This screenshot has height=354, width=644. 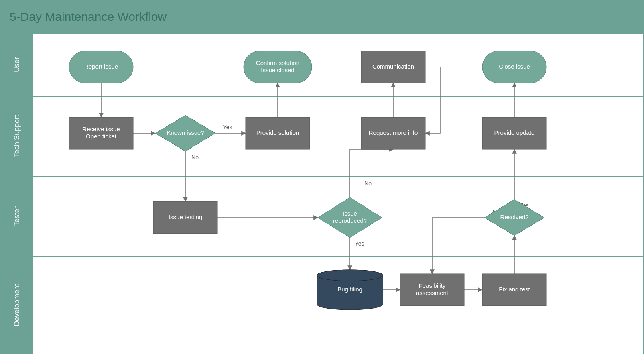 What do you see at coordinates (393, 67) in the screenshot?
I see `node-label: Communication` at bounding box center [393, 67].